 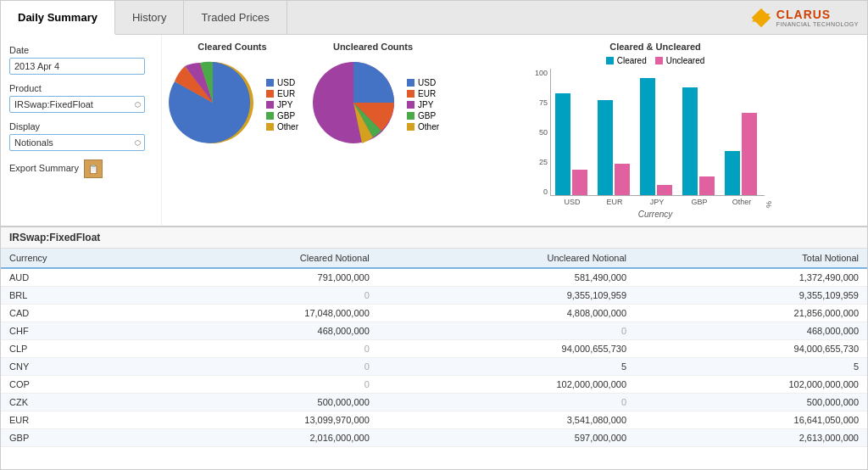 What do you see at coordinates (434, 366) in the screenshot?
I see `table-row: CNY055` at bounding box center [434, 366].